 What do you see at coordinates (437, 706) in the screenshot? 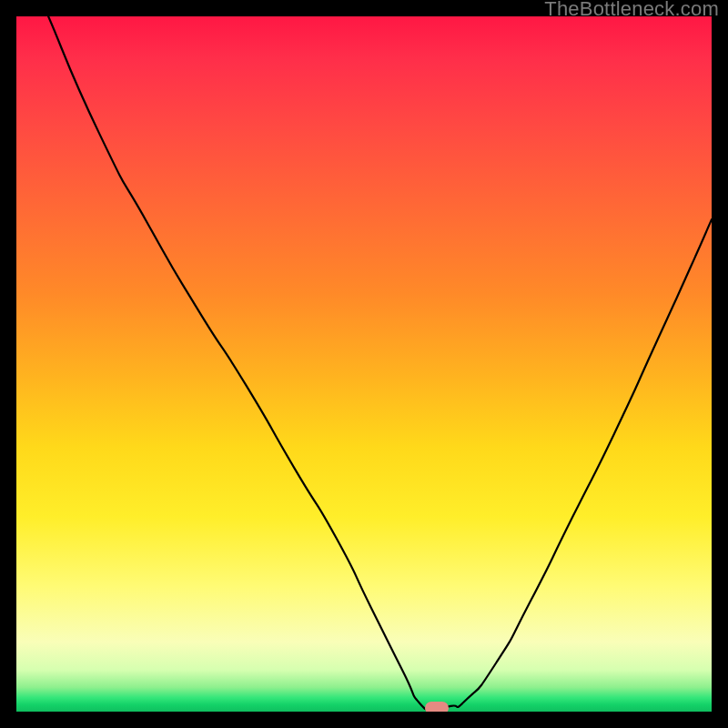
I see `optimum-marker` at bounding box center [437, 706].